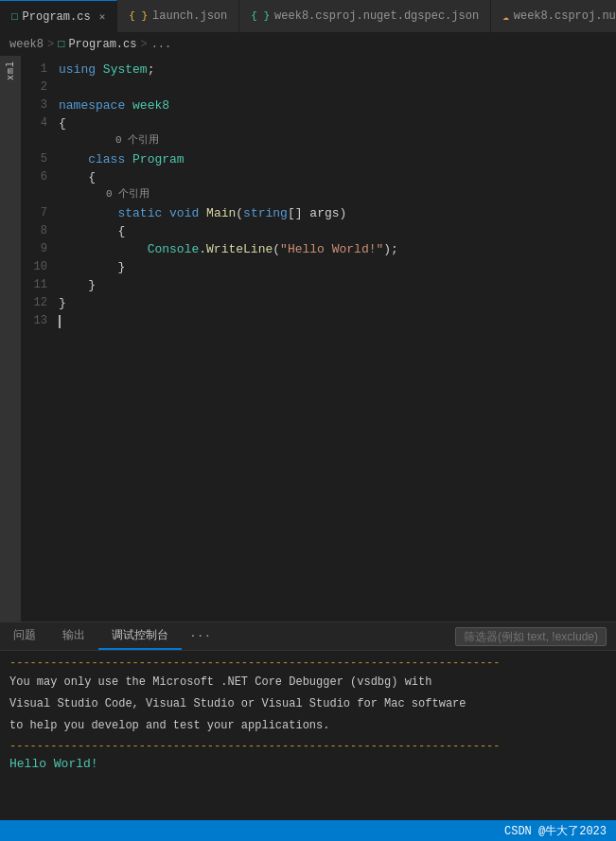 The image size is (616, 841). What do you see at coordinates (318, 214) in the screenshot?
I see `code-line-7: 7 static void Main(string[] args)` at bounding box center [318, 214].